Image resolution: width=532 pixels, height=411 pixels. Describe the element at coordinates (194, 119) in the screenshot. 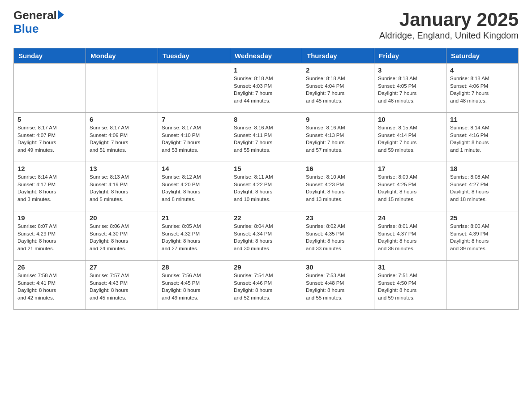

I see `day-number: 7` at that location.